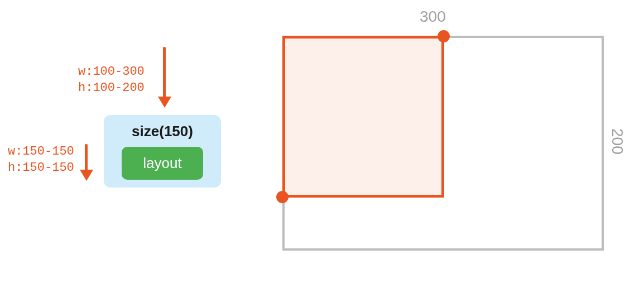  Describe the element at coordinates (41, 169) in the screenshot. I see `outgoing-height-text: h:150-150` at that location.